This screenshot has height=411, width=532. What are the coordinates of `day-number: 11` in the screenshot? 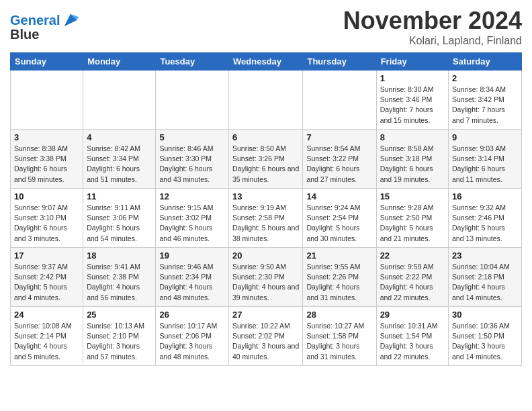 It's located at (120, 196).